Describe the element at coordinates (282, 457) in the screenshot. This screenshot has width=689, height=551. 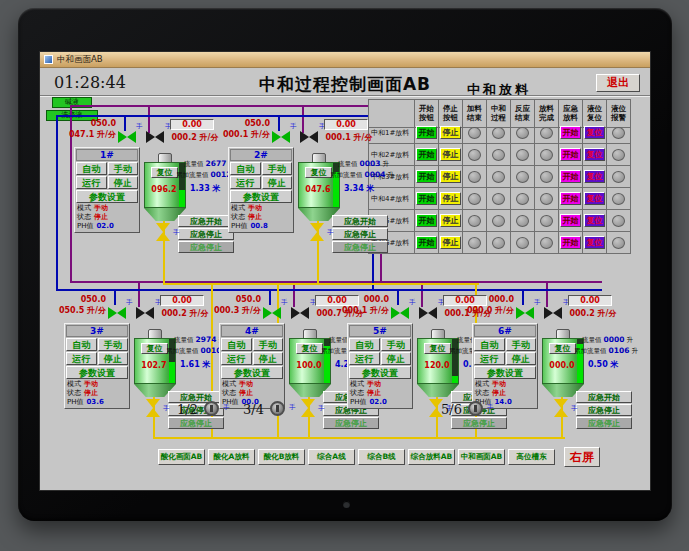
I see `nav-button-3: 酸化B放料` at that location.